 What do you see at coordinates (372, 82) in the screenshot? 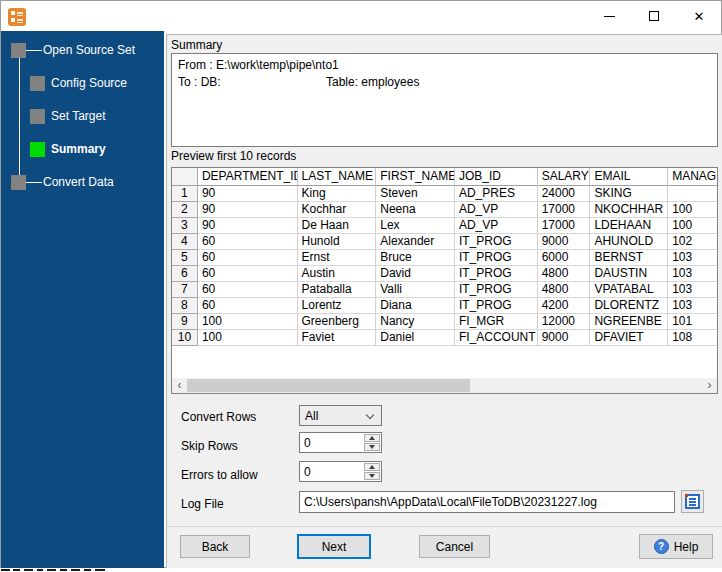
I see `summary-to-table: Table: employees` at bounding box center [372, 82].